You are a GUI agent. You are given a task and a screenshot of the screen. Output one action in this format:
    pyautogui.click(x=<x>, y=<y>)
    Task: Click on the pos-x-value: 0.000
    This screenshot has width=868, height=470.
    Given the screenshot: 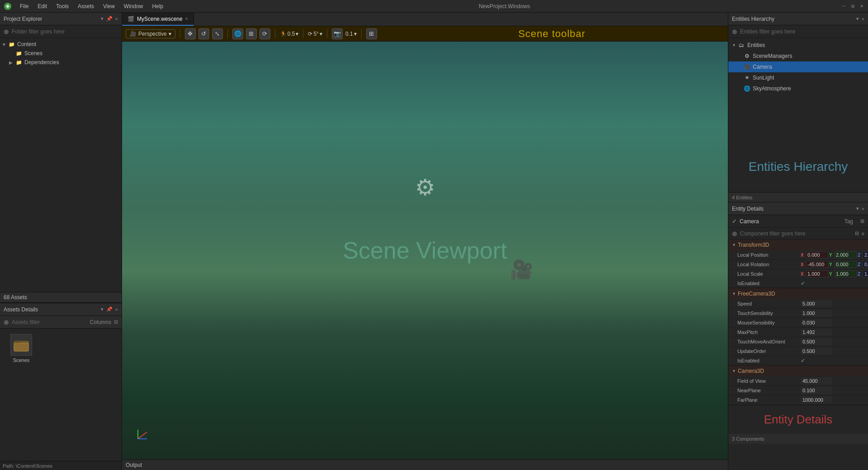 What is the action you would take?
    pyautogui.click(x=817, y=255)
    